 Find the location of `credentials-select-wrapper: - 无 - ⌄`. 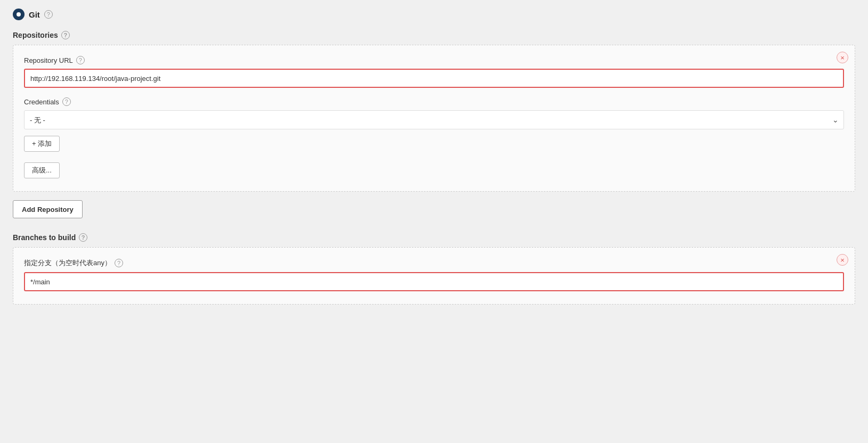

credentials-select-wrapper: - 无 - ⌄ is located at coordinates (434, 120).